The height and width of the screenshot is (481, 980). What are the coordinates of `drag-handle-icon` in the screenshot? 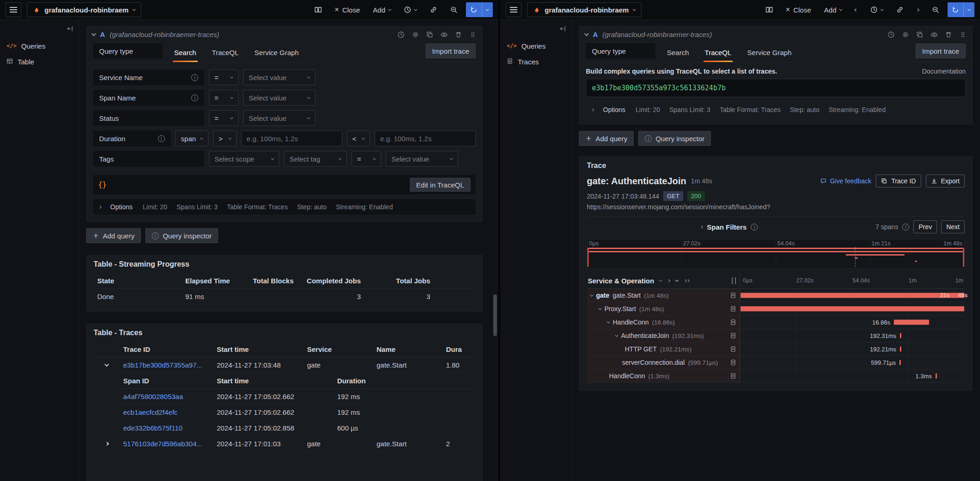 It's located at (473, 35).